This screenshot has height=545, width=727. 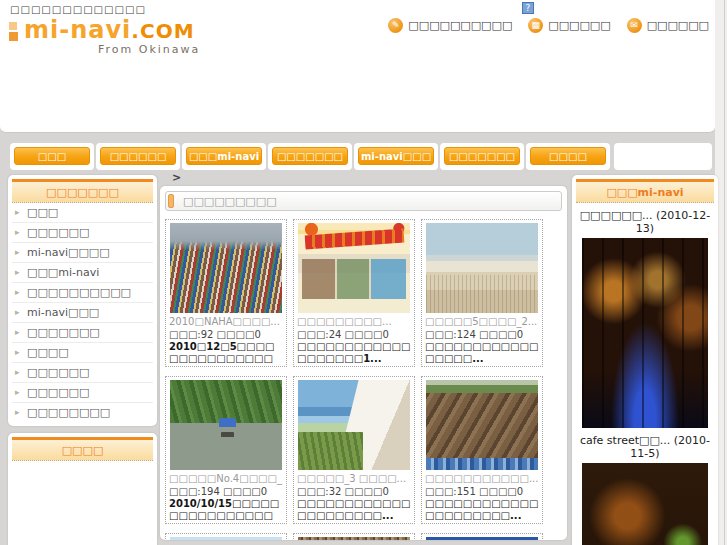 What do you see at coordinates (354, 492) in the screenshot?
I see `card-stats: □□□:32 □□□□0` at bounding box center [354, 492].